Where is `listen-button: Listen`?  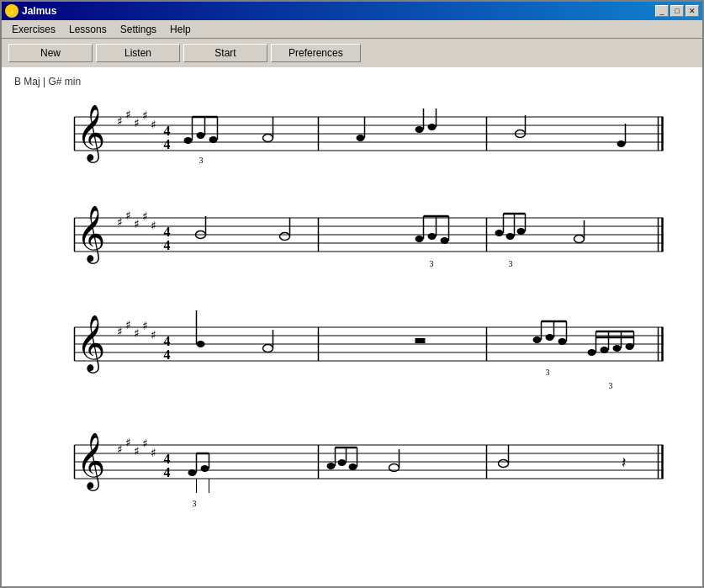
listen-button: Listen is located at coordinates (138, 53).